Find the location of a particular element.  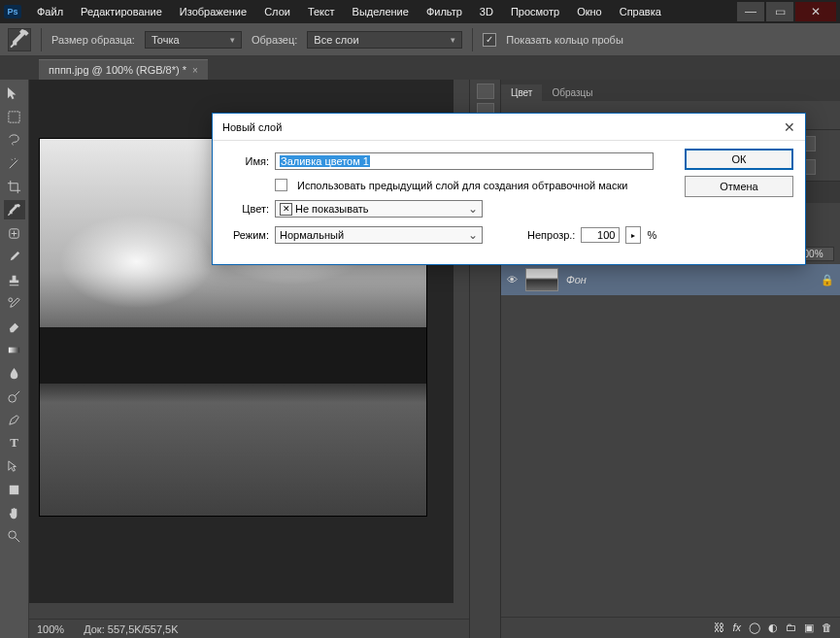

zoom-tool is located at coordinates (15, 536).